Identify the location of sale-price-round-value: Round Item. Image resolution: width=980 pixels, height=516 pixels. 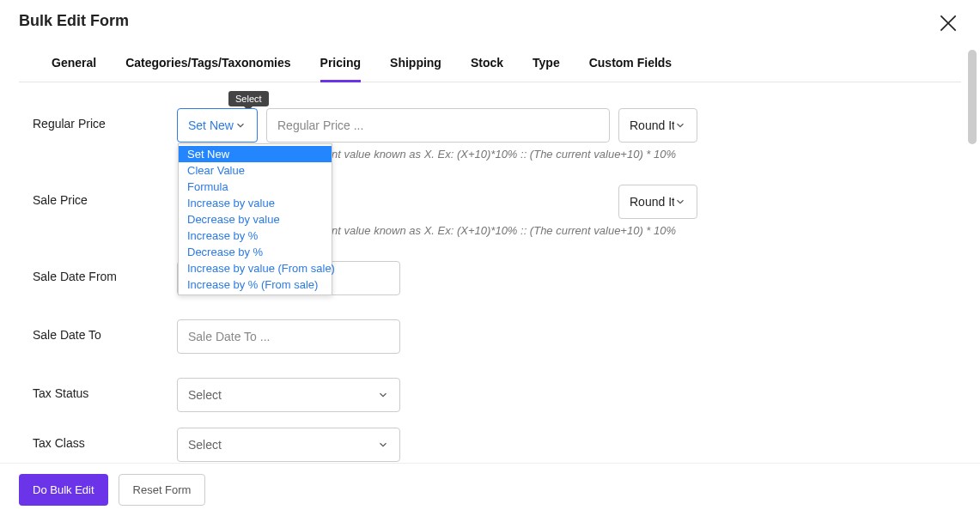
(652, 202).